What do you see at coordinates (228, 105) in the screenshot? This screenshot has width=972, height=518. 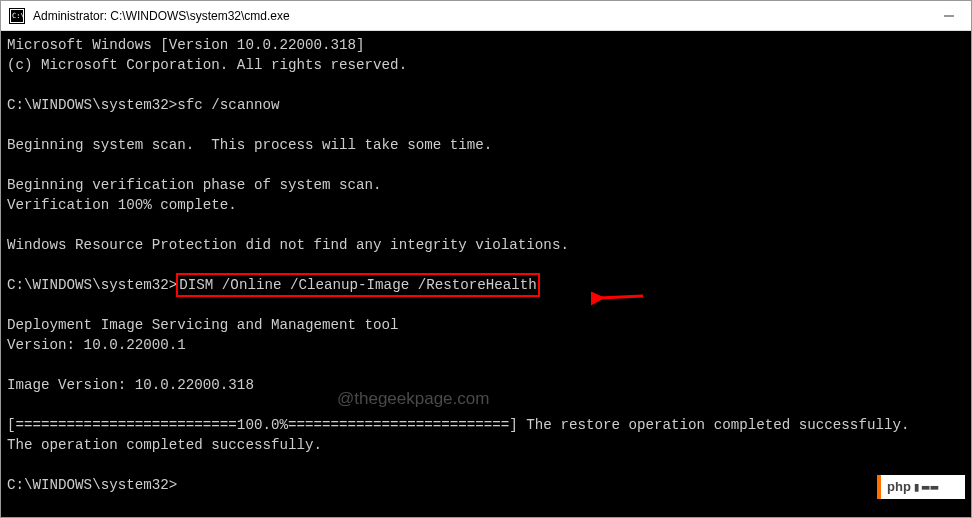 I see `command-sfc: sfc /scannow` at bounding box center [228, 105].